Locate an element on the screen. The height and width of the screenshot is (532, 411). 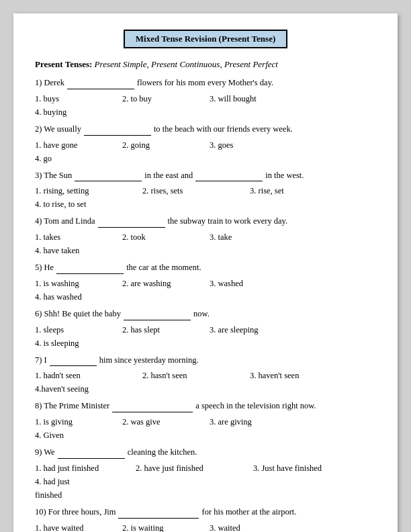
question-3: 3) The Sunin the east andin the west. is located at coordinates (205, 176).